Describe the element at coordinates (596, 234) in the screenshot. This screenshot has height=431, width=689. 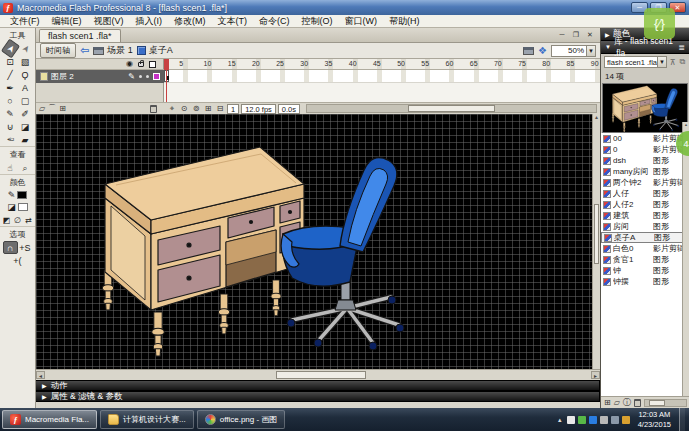
I see `stage-vscroll-thumb` at that location.